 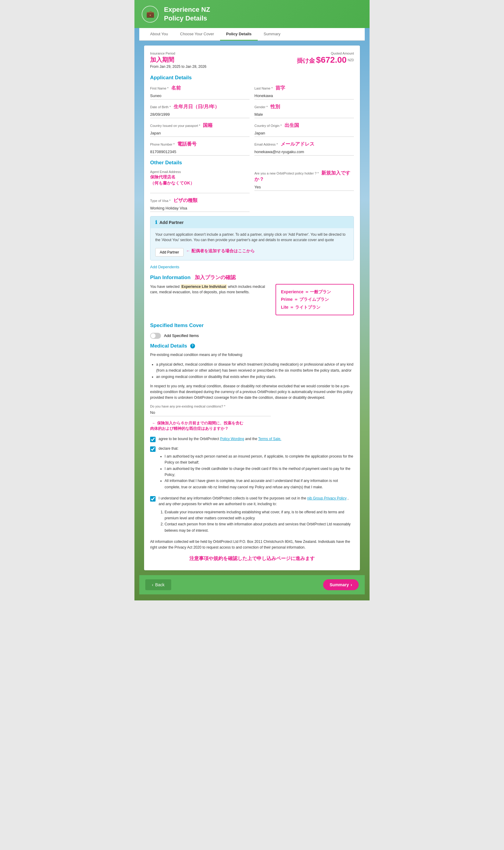 I want to click on quoted-amount-row: 掛け金 $672.00 NZD, so click(x=325, y=60).